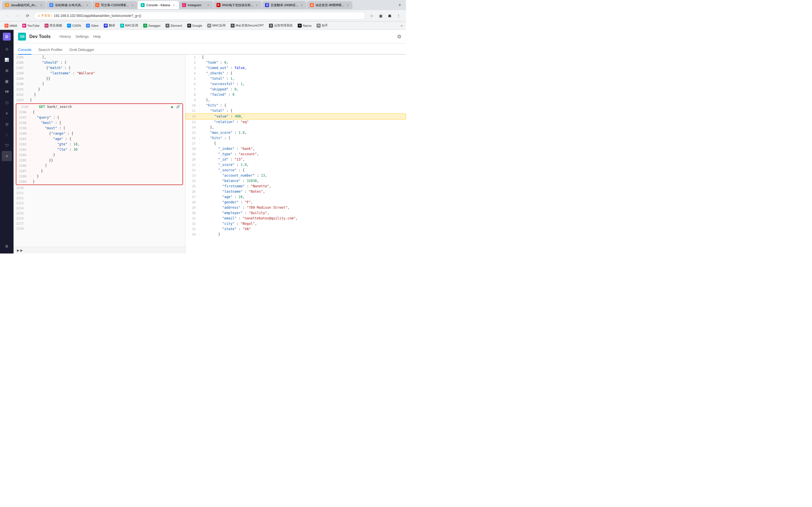 The width and height of the screenshot is (812, 507). I want to click on bookmark-西瓜视频: 🍉西瓜视频, so click(53, 25).